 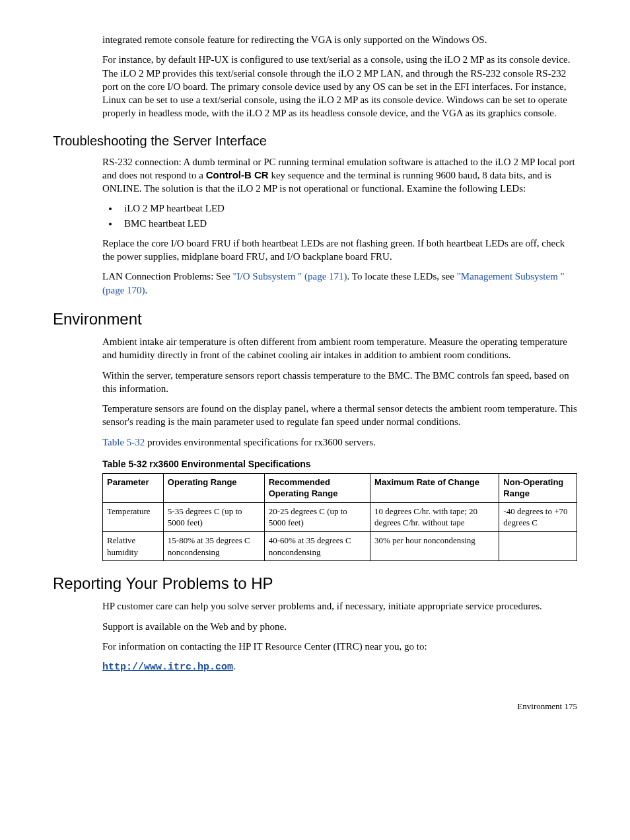 What do you see at coordinates (234, 666) in the screenshot?
I see `report-link-period: .` at bounding box center [234, 666].